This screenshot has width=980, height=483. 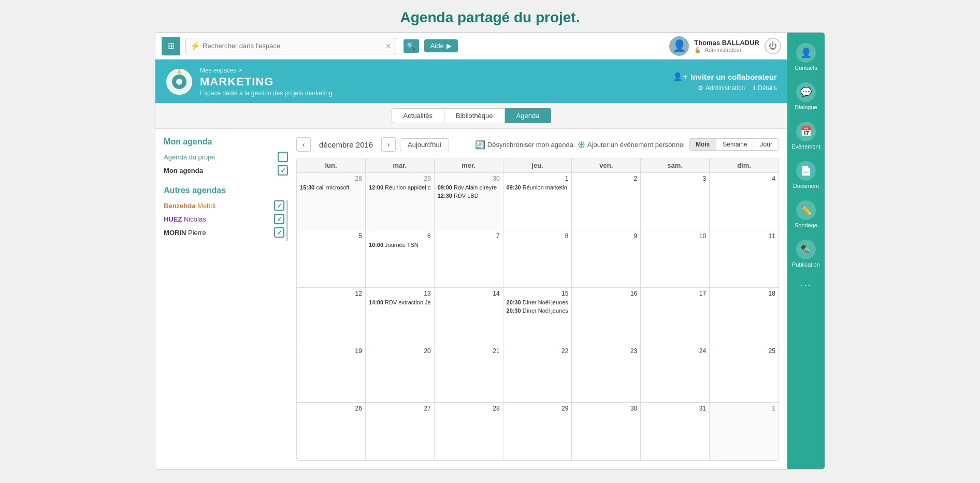 I want to click on calendar-event: 15:30 call microsoft, so click(x=331, y=187).